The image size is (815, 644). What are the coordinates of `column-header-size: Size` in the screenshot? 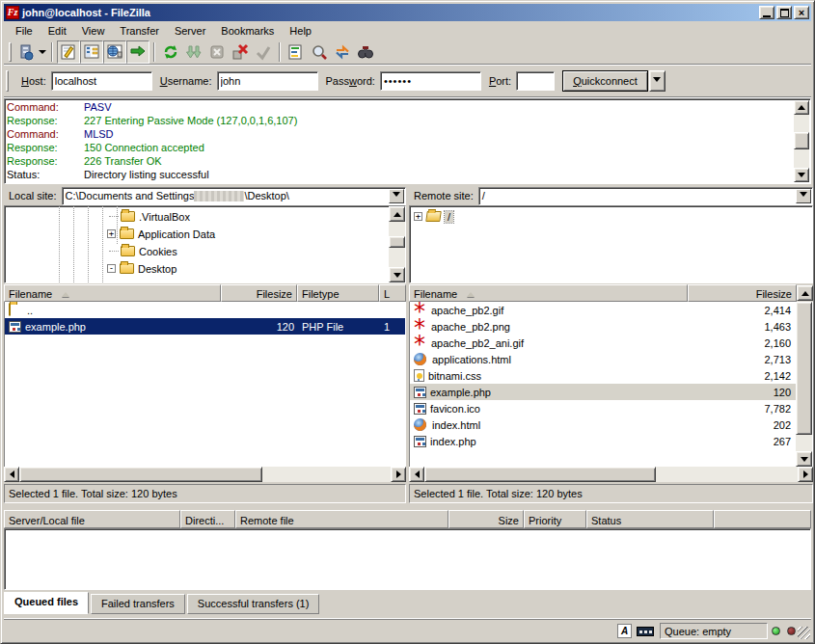 It's located at (486, 519).